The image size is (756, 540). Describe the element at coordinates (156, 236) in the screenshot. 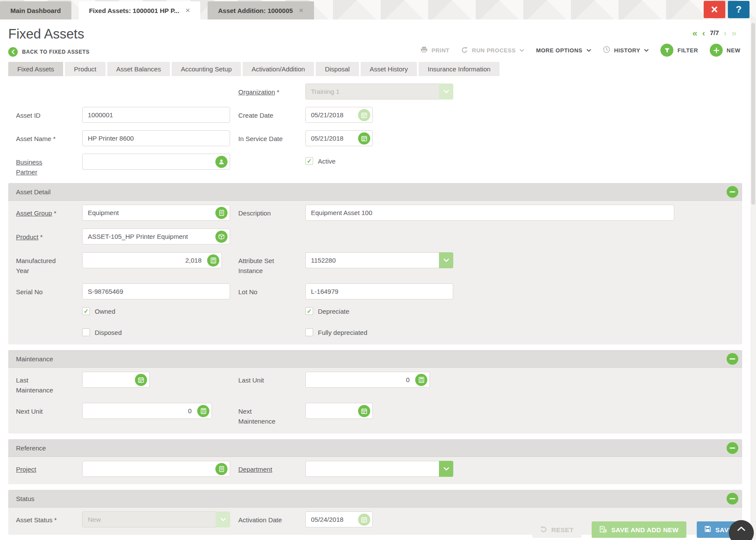

I see `product-input` at that location.